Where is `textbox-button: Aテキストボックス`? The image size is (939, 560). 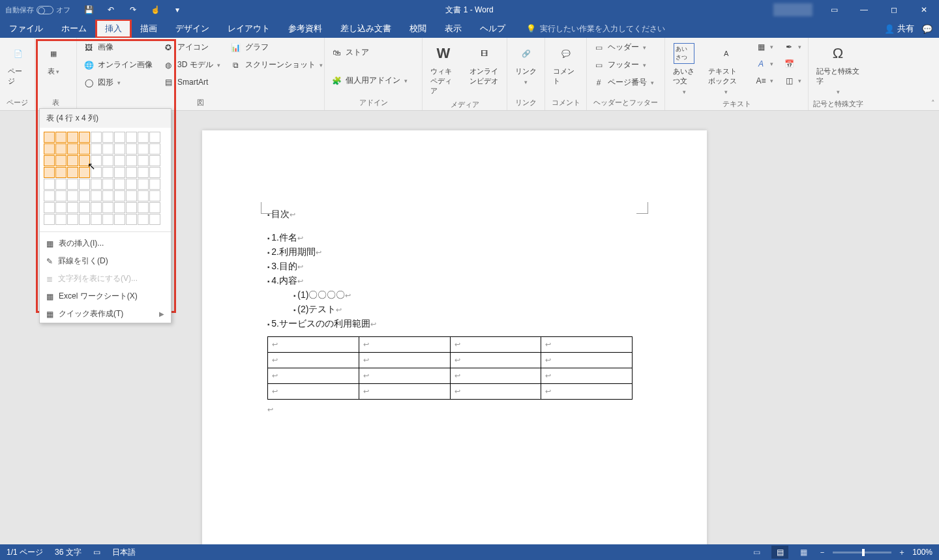 textbox-button: Aテキストボックス is located at coordinates (726, 69).